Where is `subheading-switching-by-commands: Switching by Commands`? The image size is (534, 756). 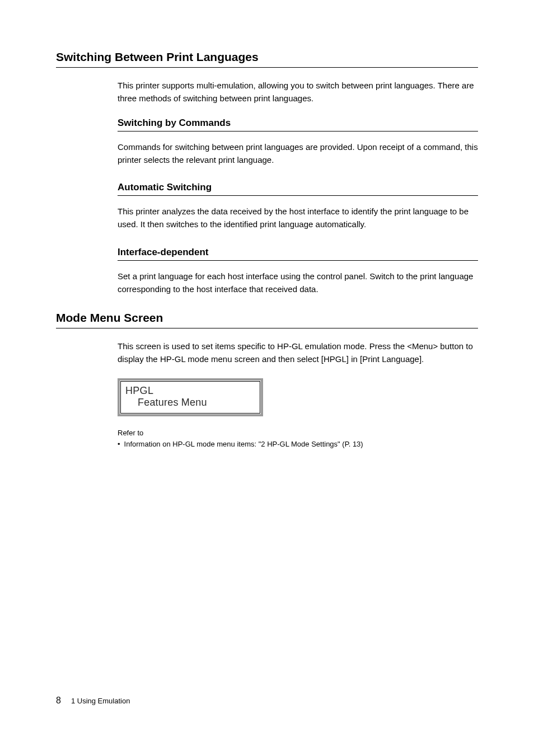 subheading-switching-by-commands: Switching by Commands is located at coordinates (298, 124).